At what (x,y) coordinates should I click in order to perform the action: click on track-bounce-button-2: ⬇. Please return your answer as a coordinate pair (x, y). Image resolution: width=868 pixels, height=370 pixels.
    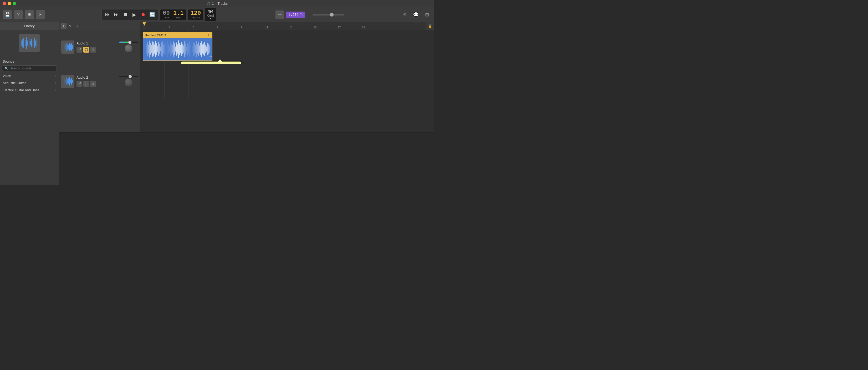
    Looking at the image, I should click on (93, 84).